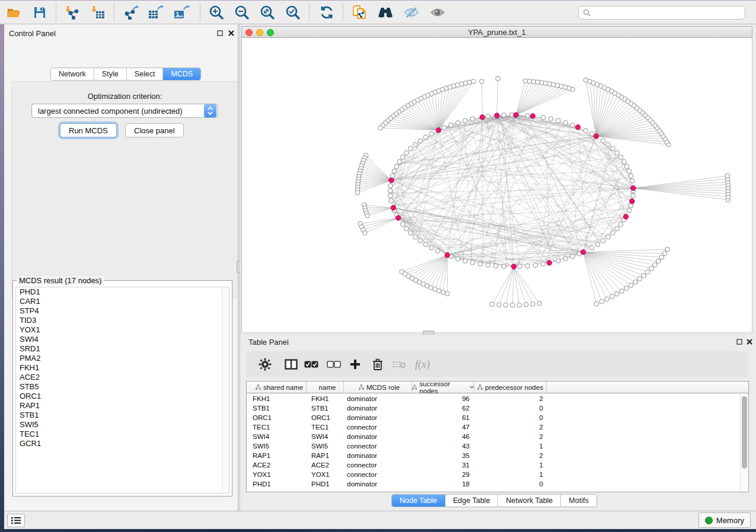  What do you see at coordinates (120, 387) in the screenshot?
I see `mcds-result-item: STB5` at bounding box center [120, 387].